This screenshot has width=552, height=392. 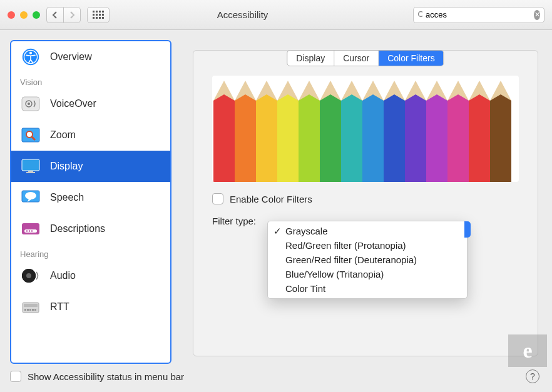 I want to click on show-all-prefs-button, so click(x=98, y=15).